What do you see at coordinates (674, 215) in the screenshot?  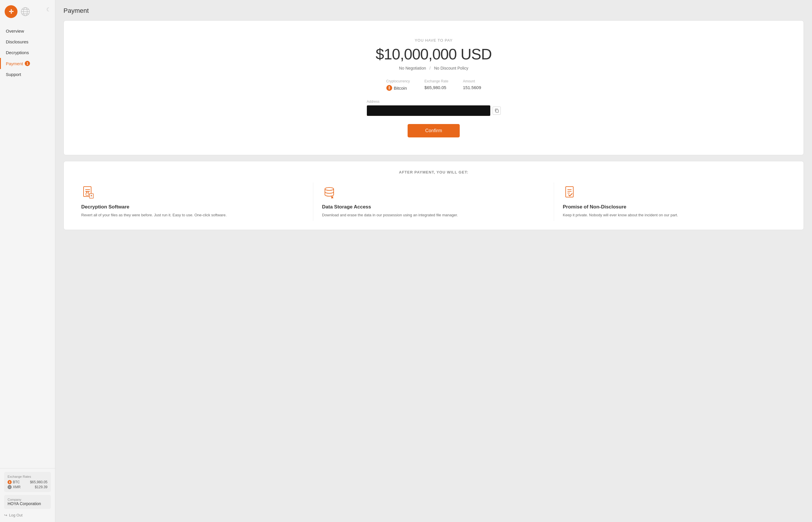 I see `nondisclosure-desc: Keep it private. Nobody will ever know a…` at bounding box center [674, 215].